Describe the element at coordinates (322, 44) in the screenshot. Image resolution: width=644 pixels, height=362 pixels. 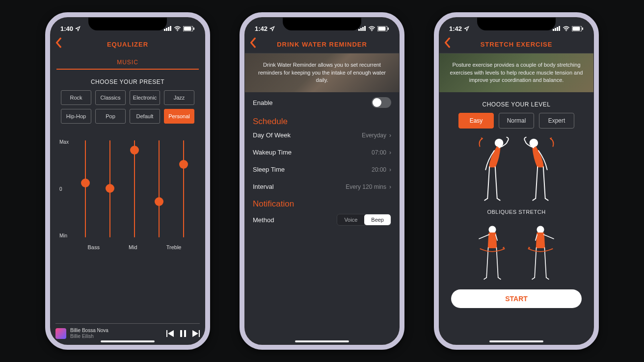
I see `page-title: DRINK WATER REMINDER` at that location.